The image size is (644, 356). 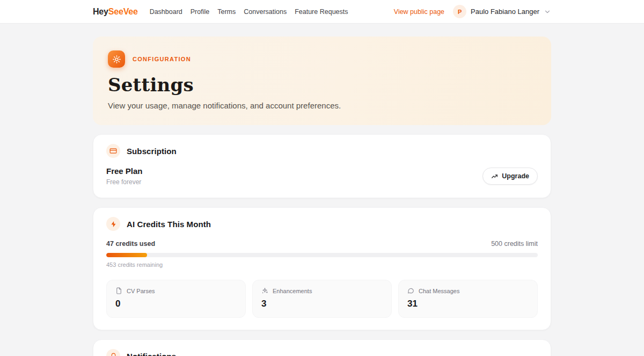 What do you see at coordinates (439, 291) in the screenshot?
I see `stat-label: Chat Messages` at bounding box center [439, 291].